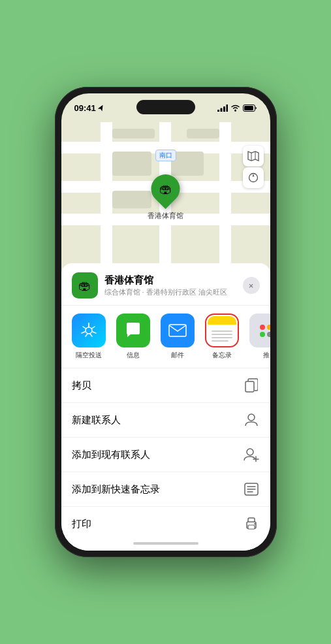 This screenshot has height=644, width=331. Describe the element at coordinates (166, 421) in the screenshot. I see `action-new-contact: 新建联系人` at that location.